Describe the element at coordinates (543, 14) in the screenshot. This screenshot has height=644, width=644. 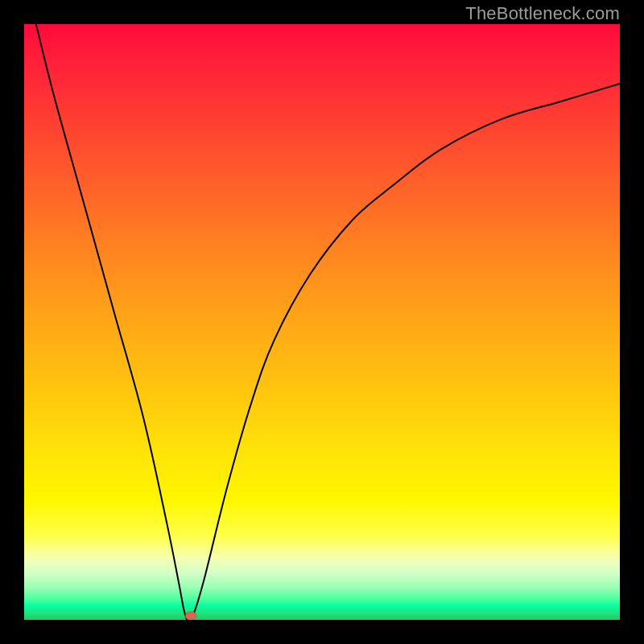
I see `watermark-text: TheBottleneck.com` at that location.